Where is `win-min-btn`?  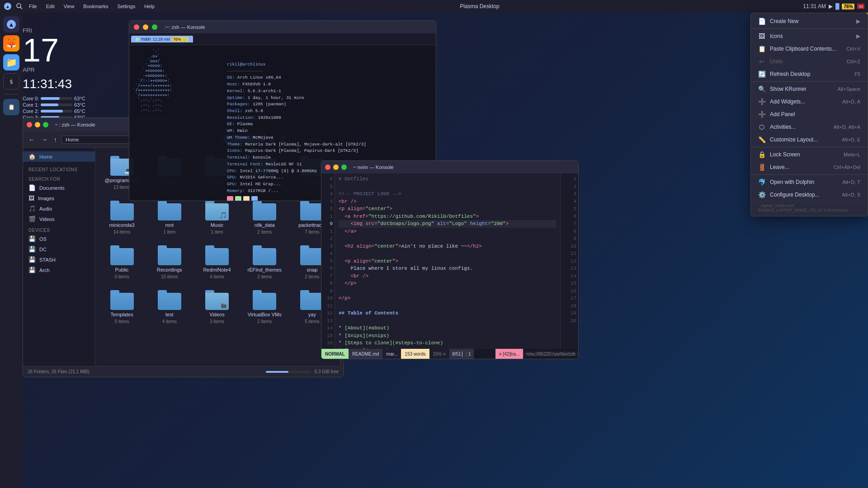
win-min-btn is located at coordinates (146, 27).